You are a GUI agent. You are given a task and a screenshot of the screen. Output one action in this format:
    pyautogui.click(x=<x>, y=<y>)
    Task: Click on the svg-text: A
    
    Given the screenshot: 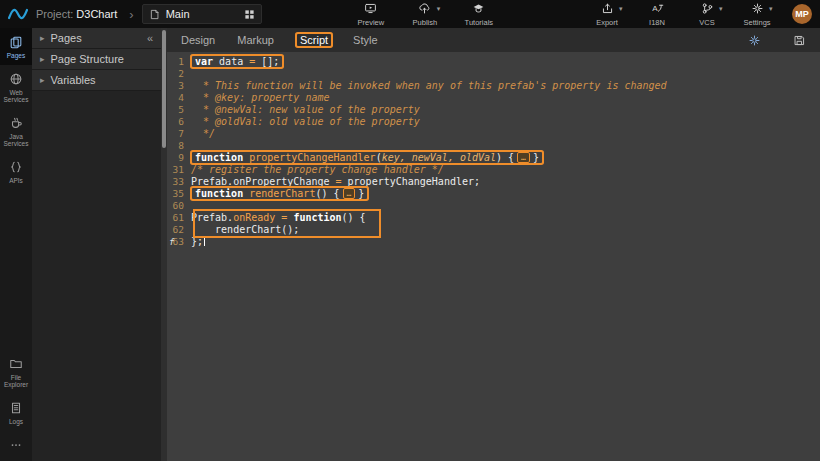 What is the action you would take?
    pyautogui.click(x=655, y=8)
    